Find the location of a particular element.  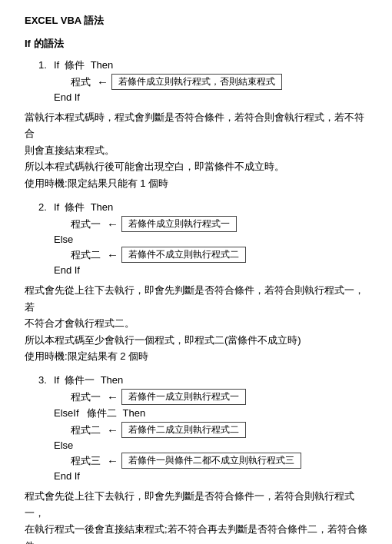

item-2-num: 2. is located at coordinates (45, 207).